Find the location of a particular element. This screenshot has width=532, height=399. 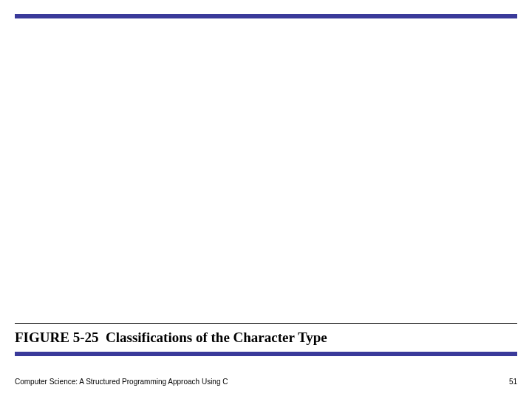

caption-thick-rule is located at coordinates (266, 354).